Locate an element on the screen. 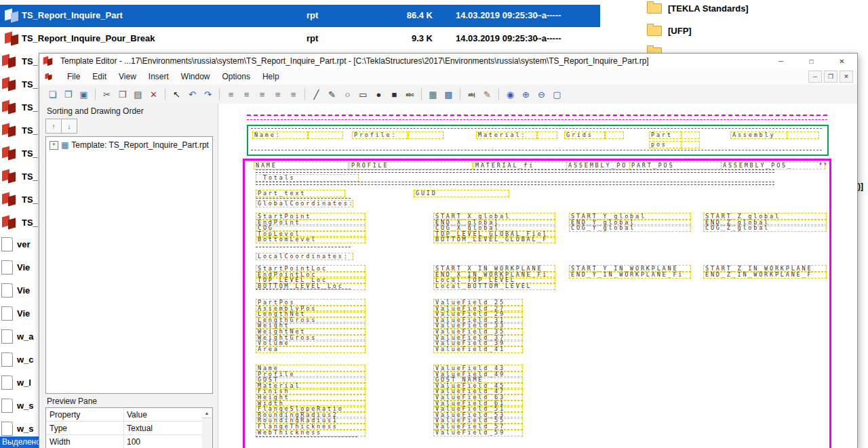  open-icon: ❐ is located at coordinates (68, 95).